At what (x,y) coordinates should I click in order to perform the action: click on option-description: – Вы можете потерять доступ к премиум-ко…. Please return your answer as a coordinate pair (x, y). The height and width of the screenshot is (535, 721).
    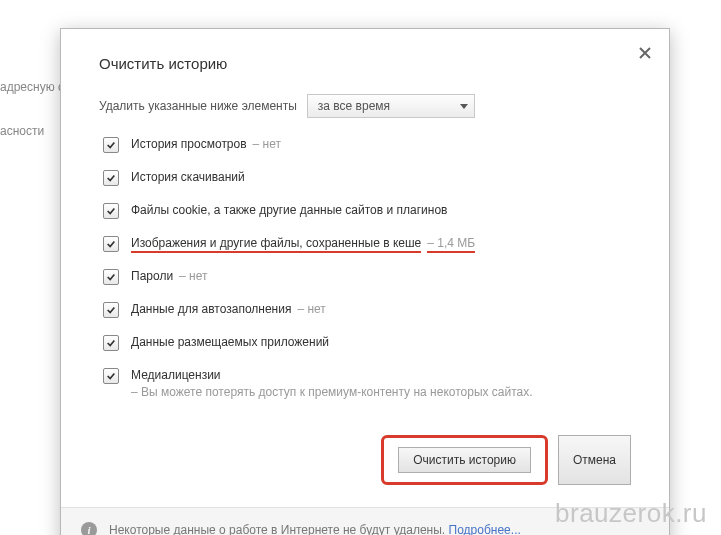
    Looking at the image, I should click on (332, 392).